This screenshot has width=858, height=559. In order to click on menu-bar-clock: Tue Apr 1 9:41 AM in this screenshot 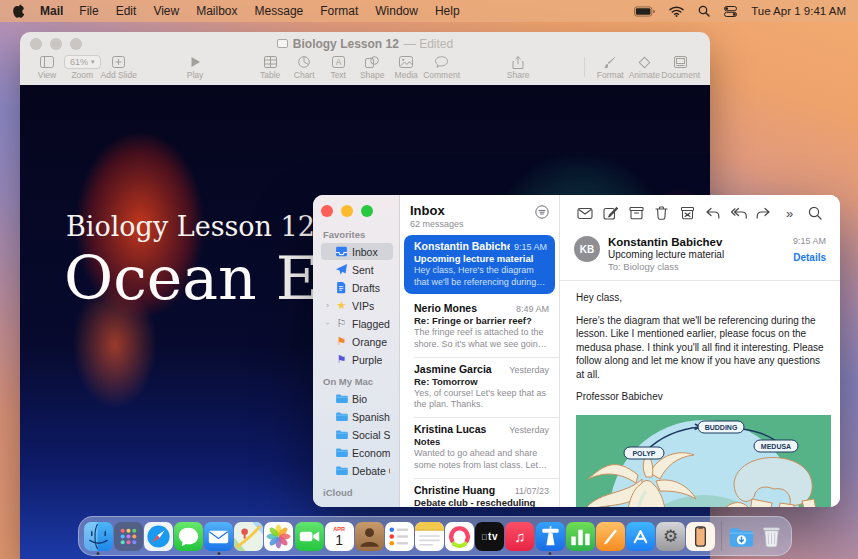, I will do `click(798, 11)`.